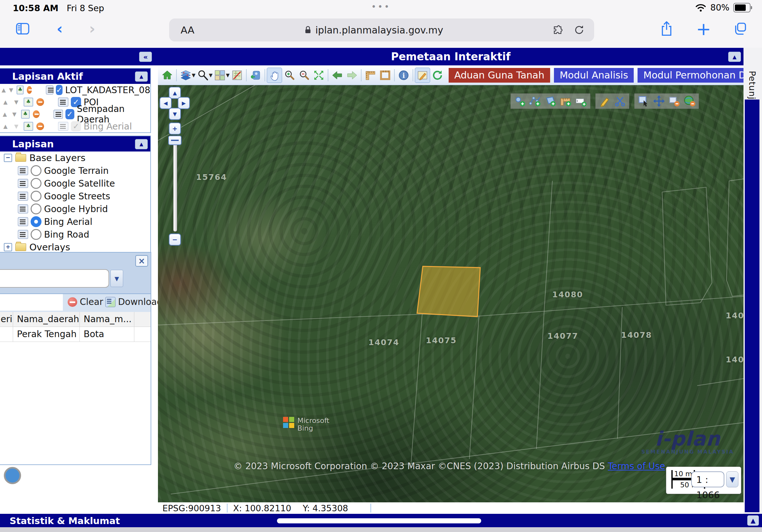  Describe the element at coordinates (304, 75) in the screenshot. I see `zoom-out-button` at that location.